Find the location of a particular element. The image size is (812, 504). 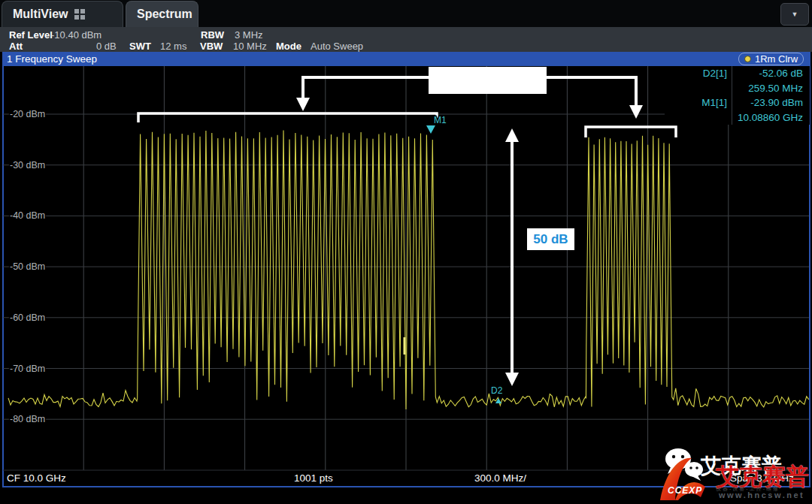

trace-indicator-label: 1Rm Clrw is located at coordinates (776, 59).